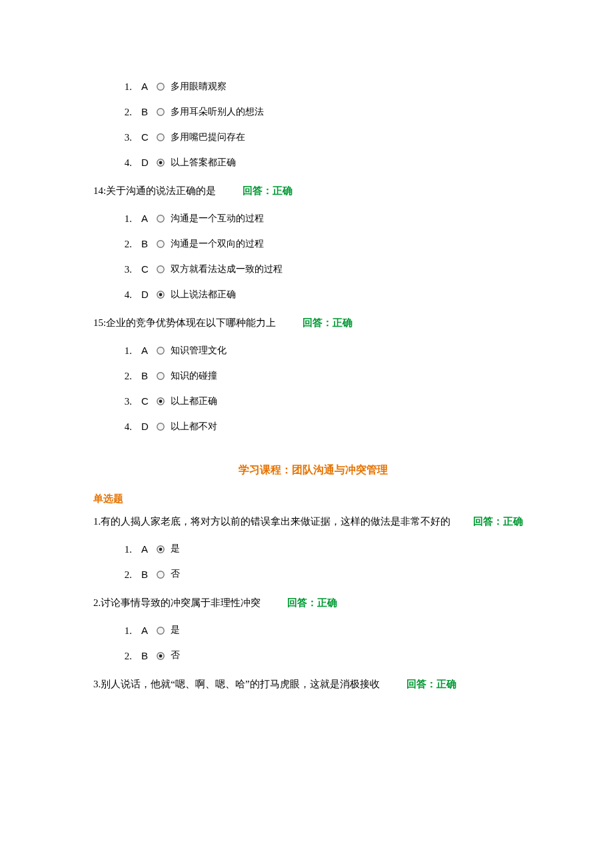 The width and height of the screenshot is (613, 868). Describe the element at coordinates (323, 112) in the screenshot. I see `q13-option-b: 2. B 多用耳朵听别人的想法` at that location.